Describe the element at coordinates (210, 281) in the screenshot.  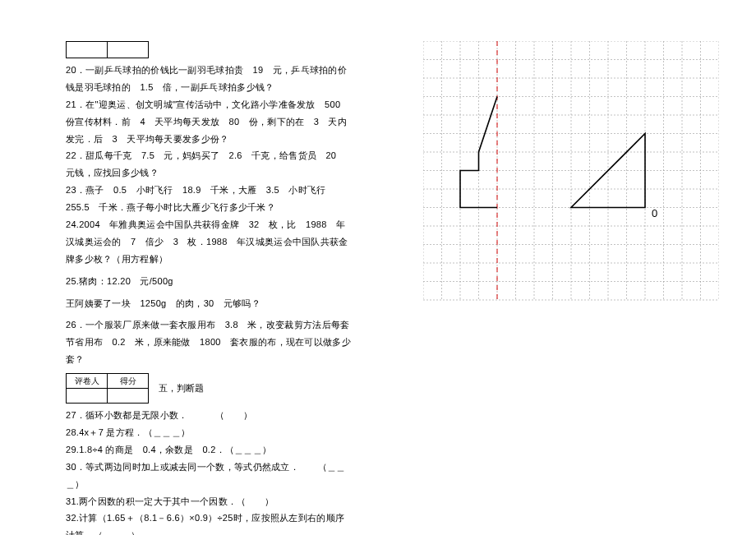
I see `question-25-line1: 25.猪肉：12.20 元/500g` at that location.